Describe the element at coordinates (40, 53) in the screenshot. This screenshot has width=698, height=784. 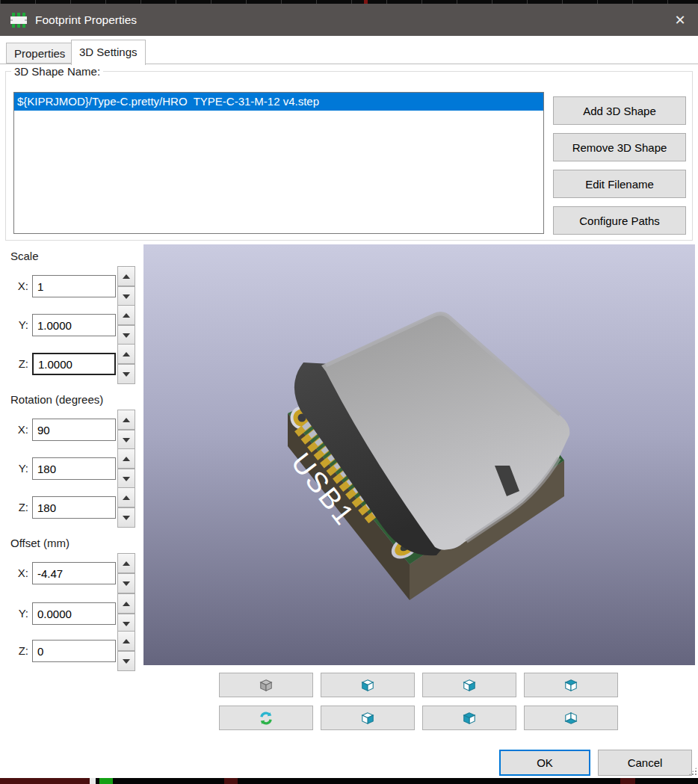
I see `tab-properties: Properties` at that location.